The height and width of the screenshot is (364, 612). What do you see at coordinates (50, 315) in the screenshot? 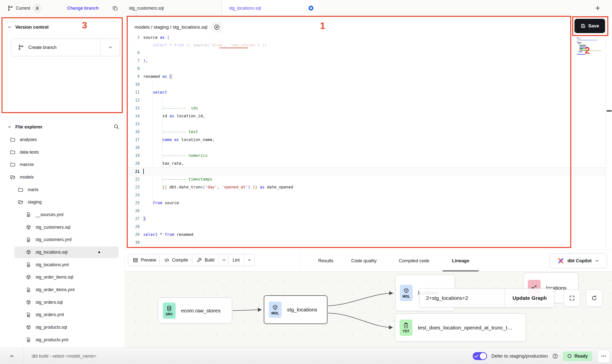
I see `file-item-label: stg_orders.yml` at bounding box center [50, 315].